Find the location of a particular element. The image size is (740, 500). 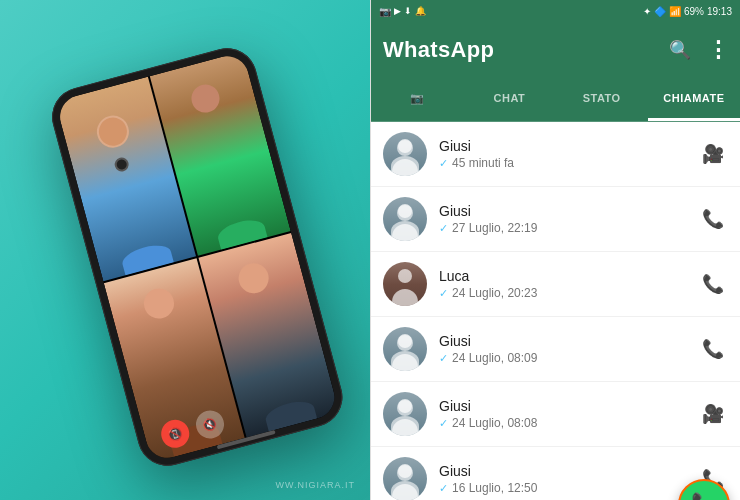

chiamate-tab-label: CHIAMATE is located at coordinates (694, 98).